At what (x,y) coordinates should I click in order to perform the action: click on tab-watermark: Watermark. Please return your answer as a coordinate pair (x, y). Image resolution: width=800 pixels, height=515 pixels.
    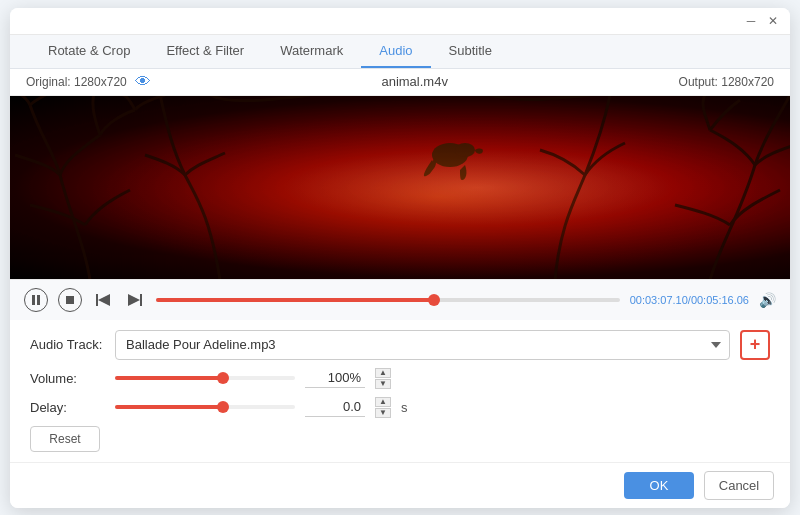
    Looking at the image, I should click on (312, 52).